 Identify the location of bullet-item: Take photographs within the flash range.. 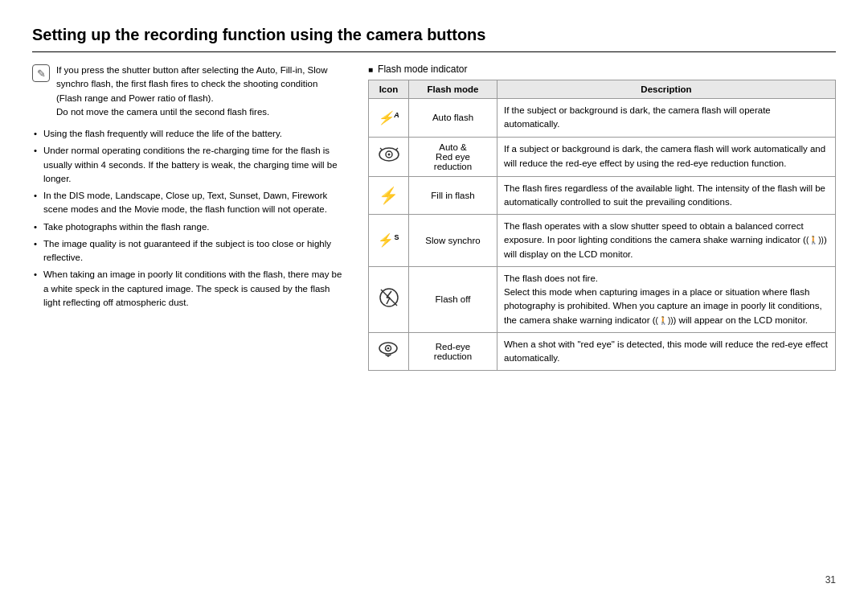
(189, 227).